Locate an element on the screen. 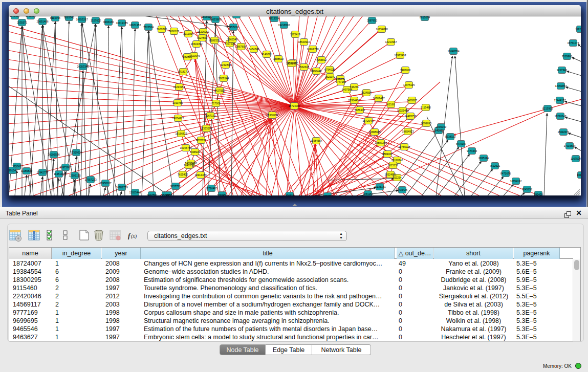  svg-text: 1099349 is located at coordinates (441, 127).